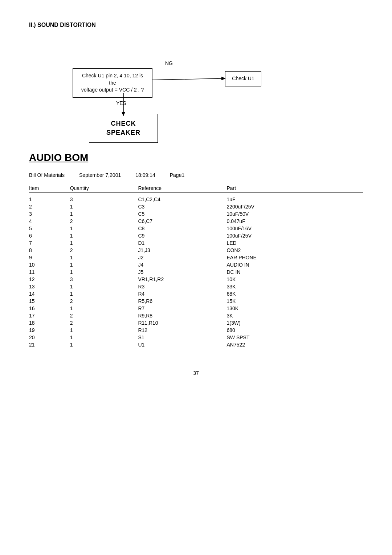 The width and height of the screenshot is (392, 555). What do you see at coordinates (182, 279) in the screenshot?
I see `cell-reference: VR1,R1,R2` at bounding box center [182, 279].